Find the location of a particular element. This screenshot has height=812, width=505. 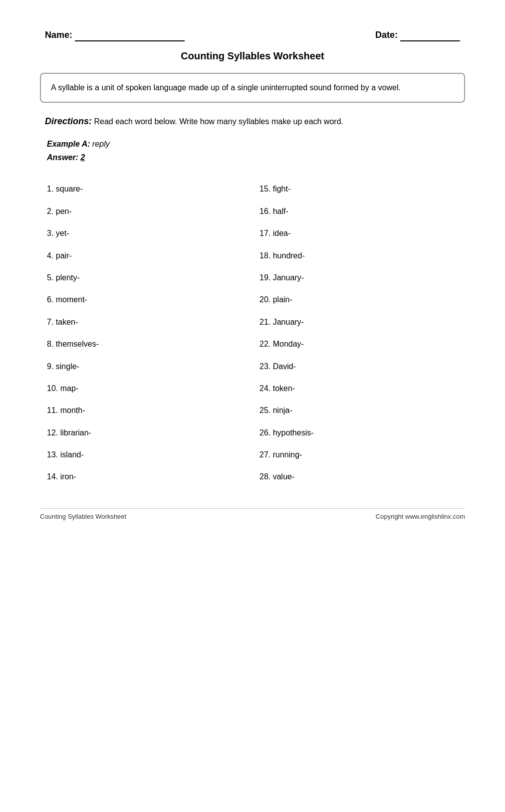

header: Name: Date: is located at coordinates (252, 36).